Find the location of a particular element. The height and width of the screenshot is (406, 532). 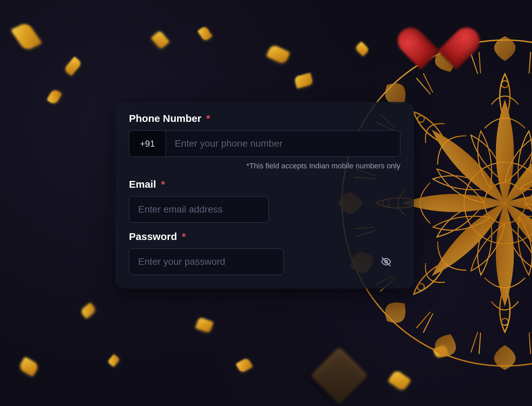

email-label: Email * is located at coordinates (265, 184).